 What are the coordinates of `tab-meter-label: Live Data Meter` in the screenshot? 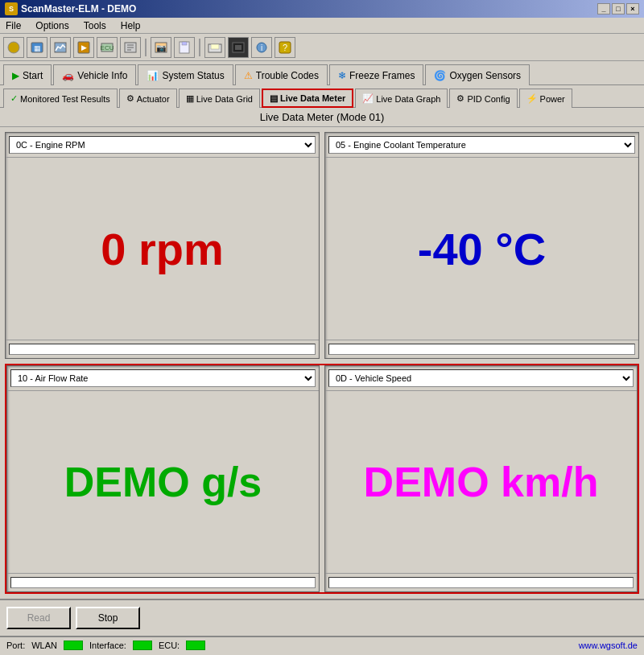 It's located at (312, 98).